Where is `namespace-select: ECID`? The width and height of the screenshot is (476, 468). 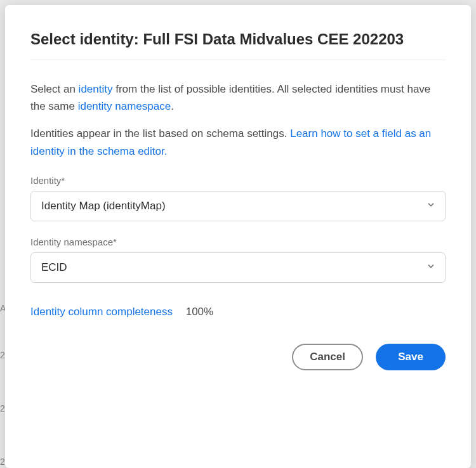 namespace-select: ECID is located at coordinates (238, 268).